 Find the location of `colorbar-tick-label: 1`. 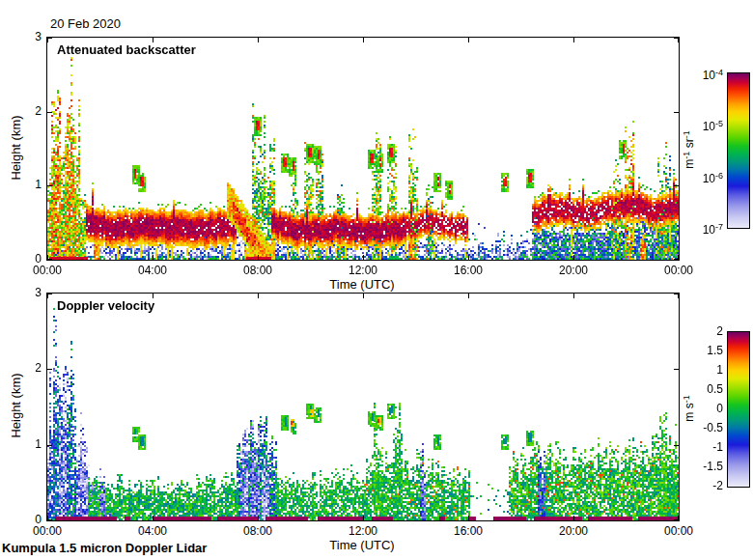

colorbar-tick-label: 1 is located at coordinates (702, 370).